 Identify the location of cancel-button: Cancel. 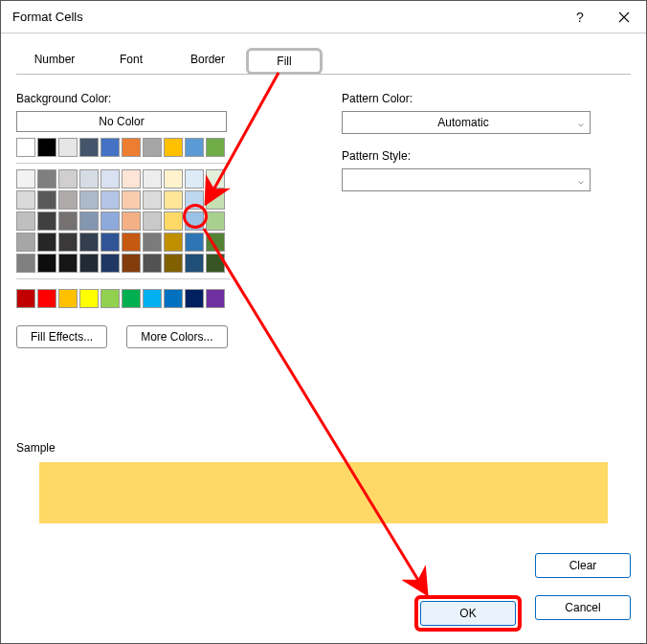
(583, 608).